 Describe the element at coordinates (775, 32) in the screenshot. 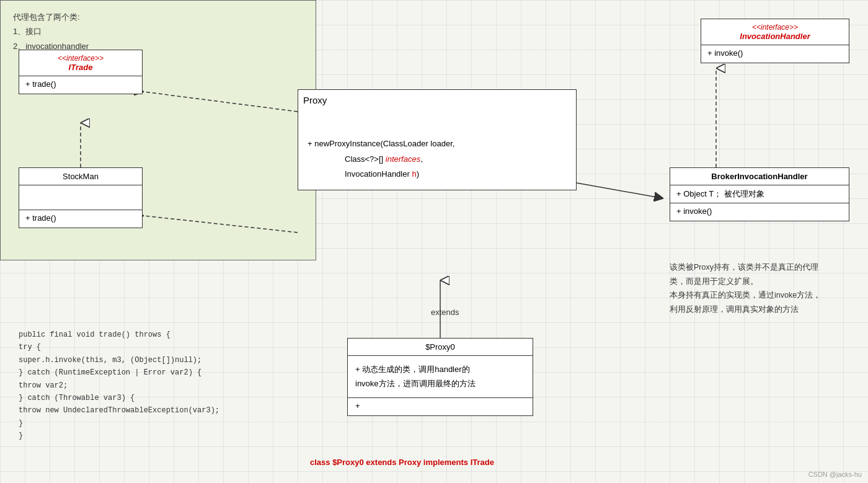

I see `invocation-header: <<interface>> InvocationHandler` at that location.